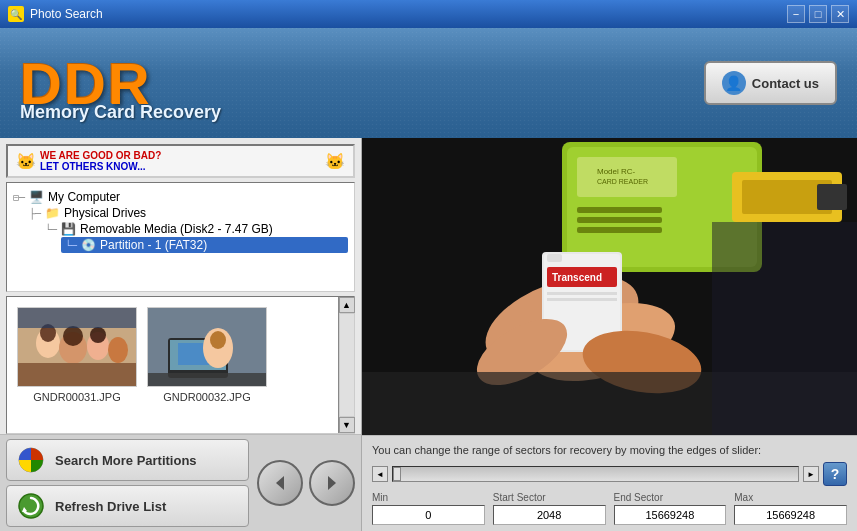  Describe the element at coordinates (31, 506) in the screenshot. I see `refresh-icon` at that location.